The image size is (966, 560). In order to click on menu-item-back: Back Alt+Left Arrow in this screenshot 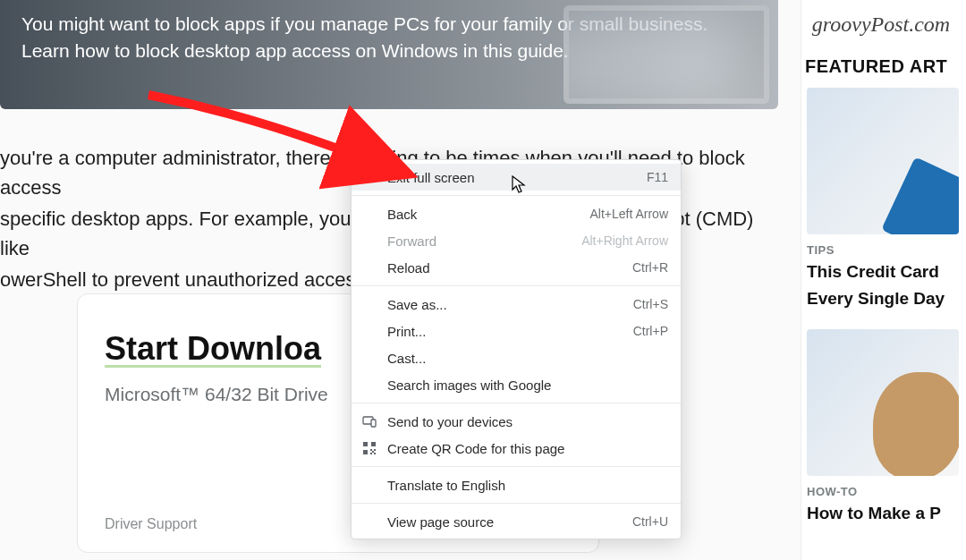, I will do `click(516, 214)`.